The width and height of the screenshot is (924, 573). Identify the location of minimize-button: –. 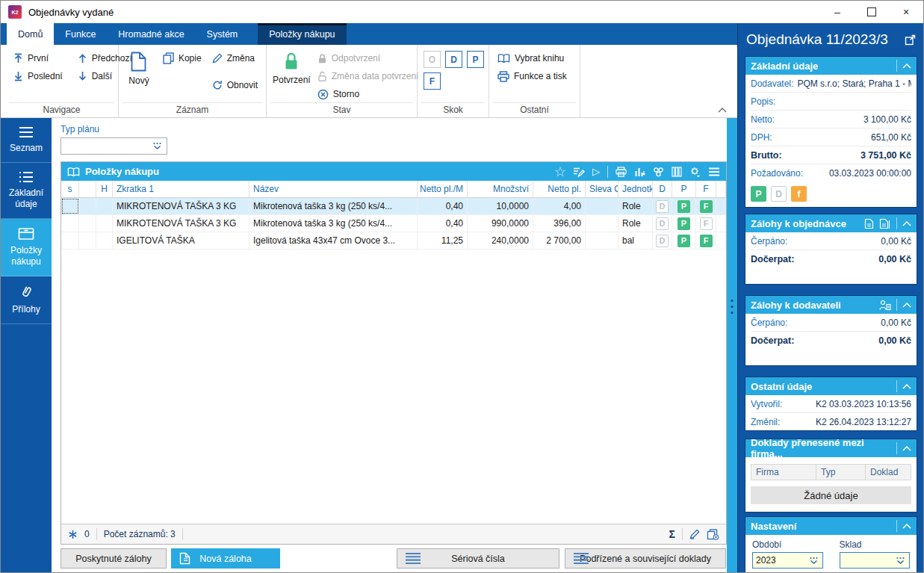
(837, 12).